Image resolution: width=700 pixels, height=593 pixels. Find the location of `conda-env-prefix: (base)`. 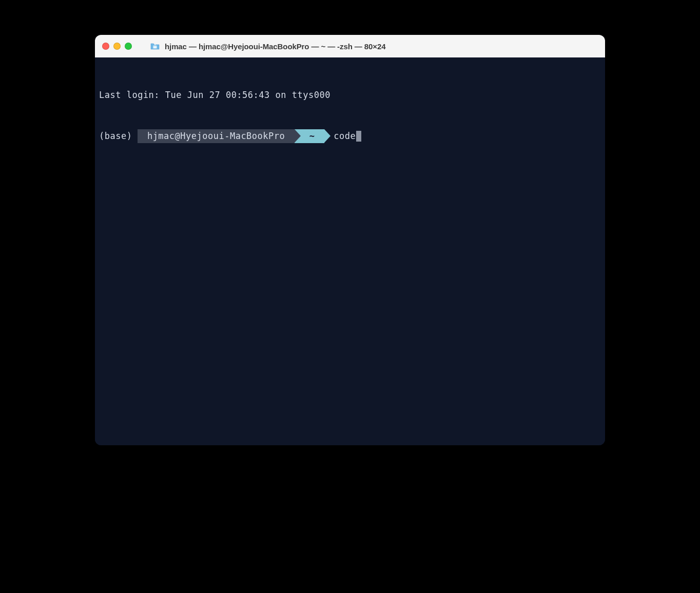

conda-env-prefix: (base) is located at coordinates (118, 136).